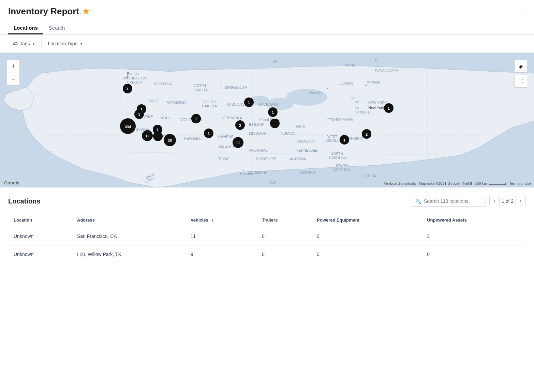  I want to click on svg-text: CAROLINA, so click(338, 158).